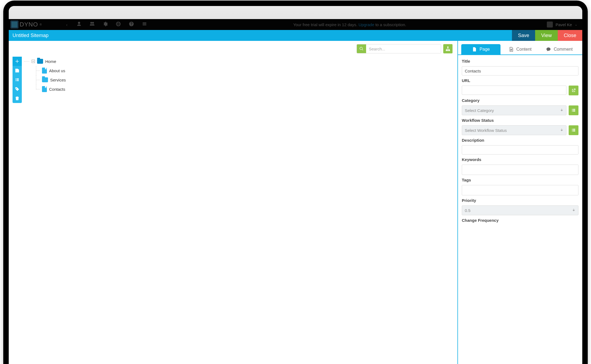 The width and height of the screenshot is (591, 364). What do you see at coordinates (17, 61) in the screenshot?
I see `add-page-button` at bounding box center [17, 61].